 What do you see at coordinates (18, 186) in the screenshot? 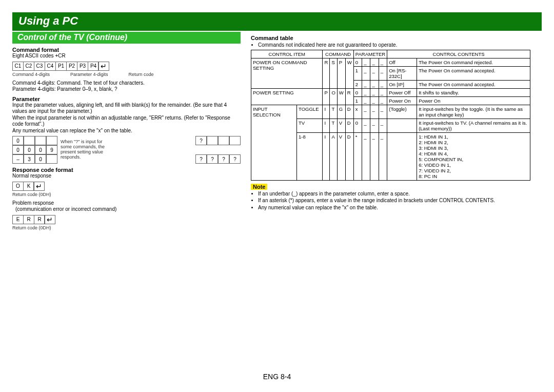
I see `ok-box: O` at bounding box center [18, 186].